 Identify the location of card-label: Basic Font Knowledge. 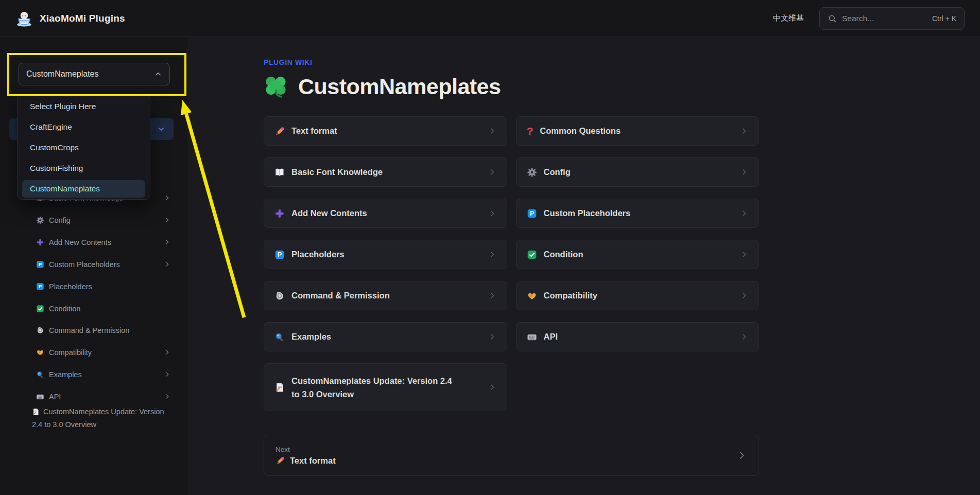
(337, 172).